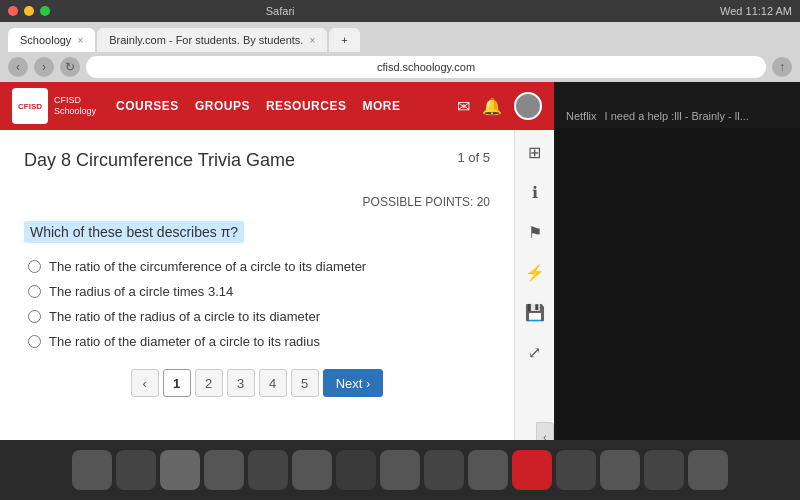 This screenshot has width=800, height=500. I want to click on logo-icon: CFISD, so click(30, 106).